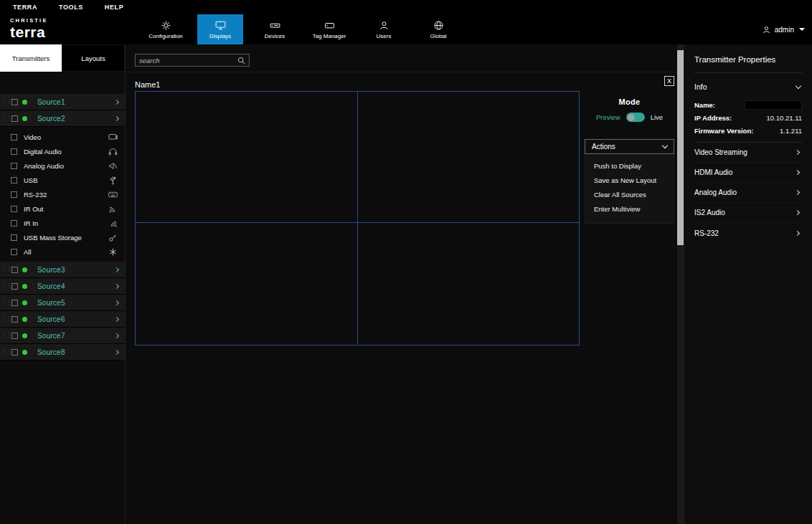 Image resolution: width=812 pixels, height=524 pixels. I want to click on close-button: X, so click(669, 81).